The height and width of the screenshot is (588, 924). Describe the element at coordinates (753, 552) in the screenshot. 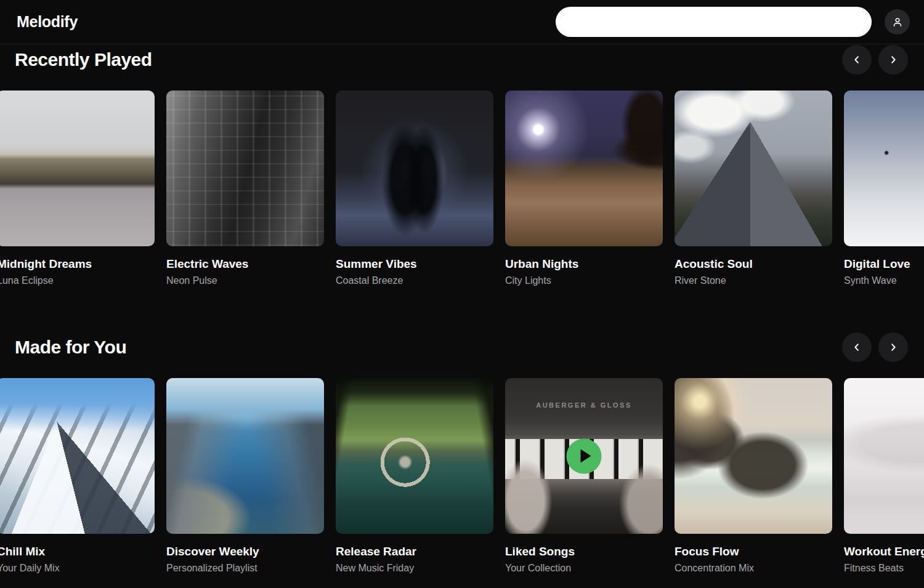

I see `card-title: Focus Flow` at that location.